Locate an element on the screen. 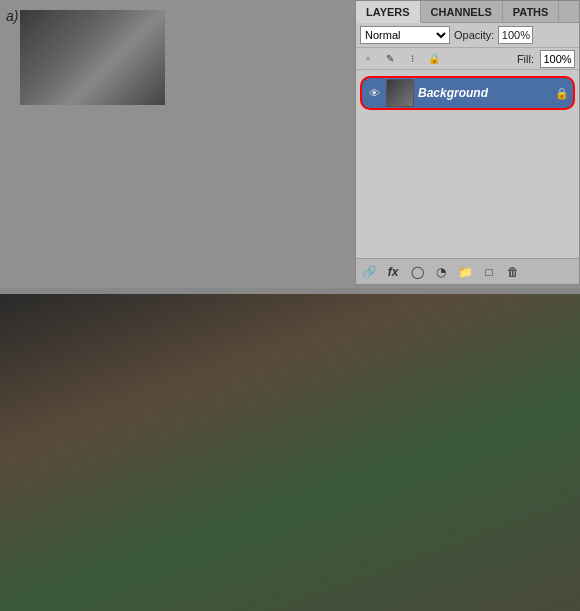  layer-visibility-eye: 👁 is located at coordinates (374, 93).